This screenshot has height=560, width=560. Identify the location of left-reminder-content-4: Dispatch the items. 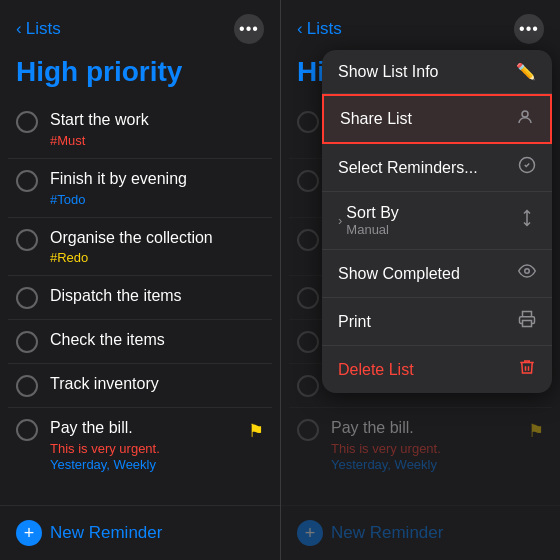
(157, 296).